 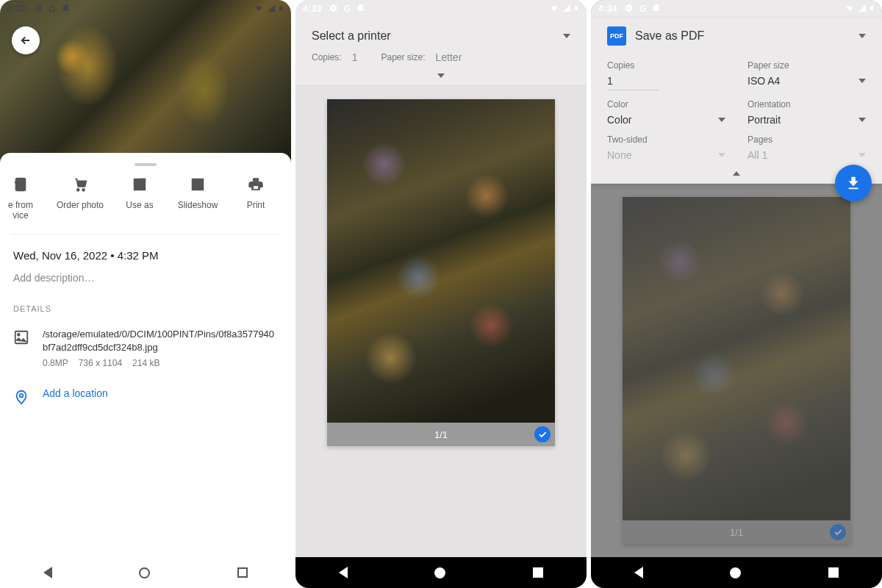 I want to click on image-icon, so click(x=21, y=350).